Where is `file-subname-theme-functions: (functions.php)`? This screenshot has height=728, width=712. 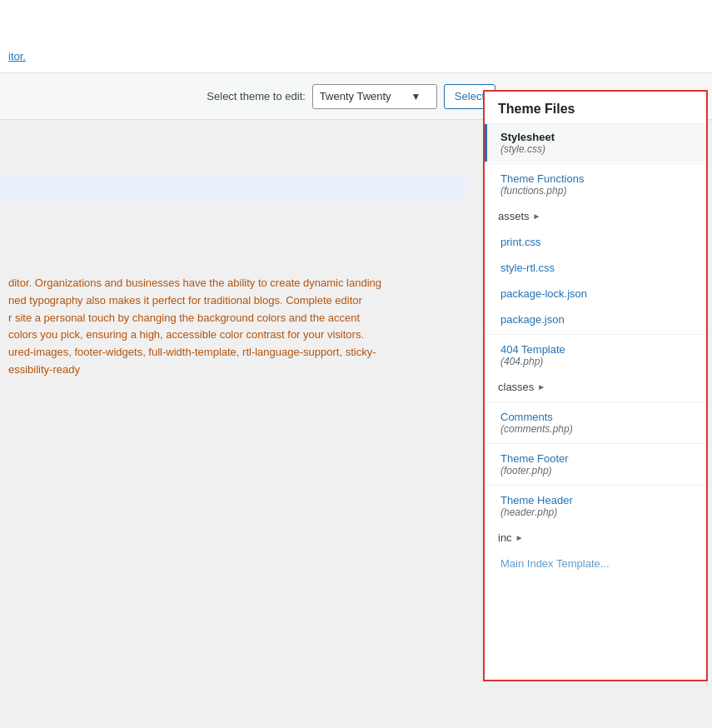 file-subname-theme-functions: (functions.php) is located at coordinates (596, 191).